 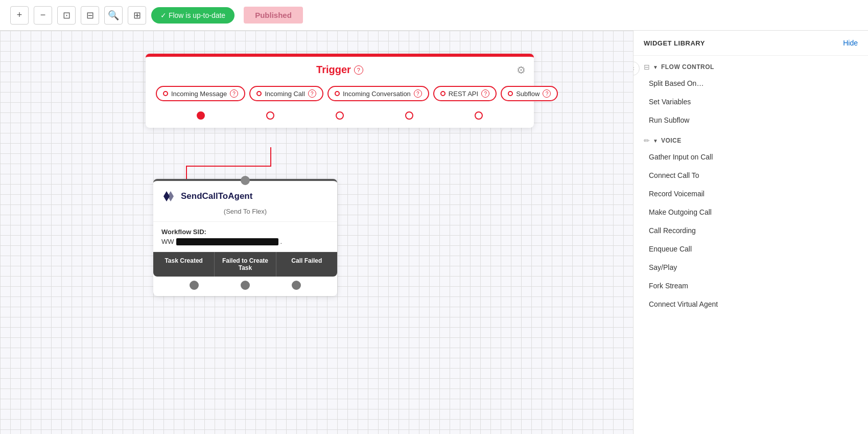 What do you see at coordinates (193, 15) in the screenshot?
I see `flow-status-button: ✓ Flow is up-to-date` at bounding box center [193, 15].